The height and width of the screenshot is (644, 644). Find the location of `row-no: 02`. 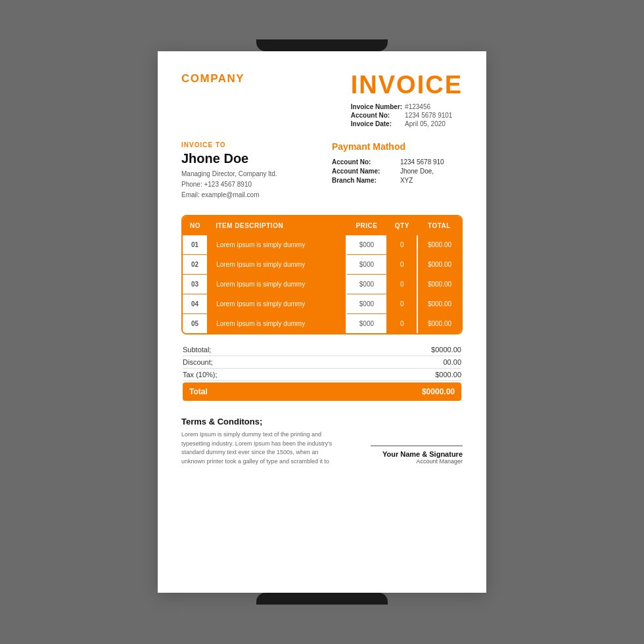

row-no: 02 is located at coordinates (195, 265).